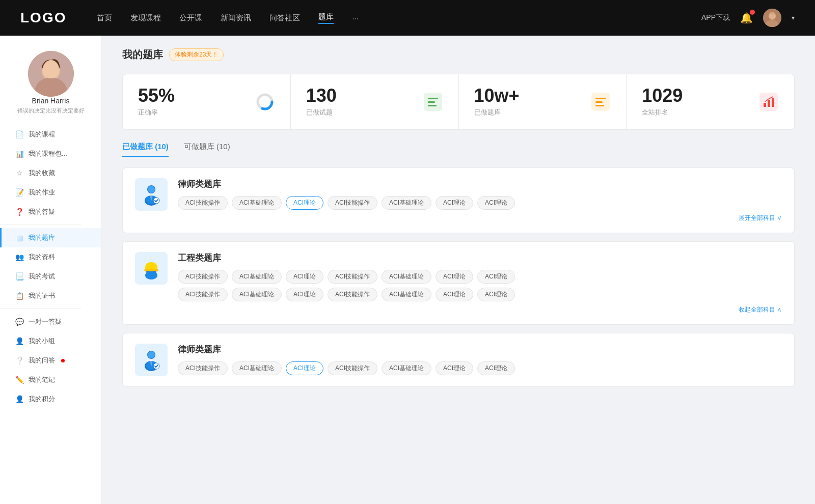 The width and height of the screenshot is (815, 504). I want to click on navbar: LOGO 首页 发现课程 公开课 新闻资讯 问答社区 题库 ··· APP下载 …, so click(408, 18).